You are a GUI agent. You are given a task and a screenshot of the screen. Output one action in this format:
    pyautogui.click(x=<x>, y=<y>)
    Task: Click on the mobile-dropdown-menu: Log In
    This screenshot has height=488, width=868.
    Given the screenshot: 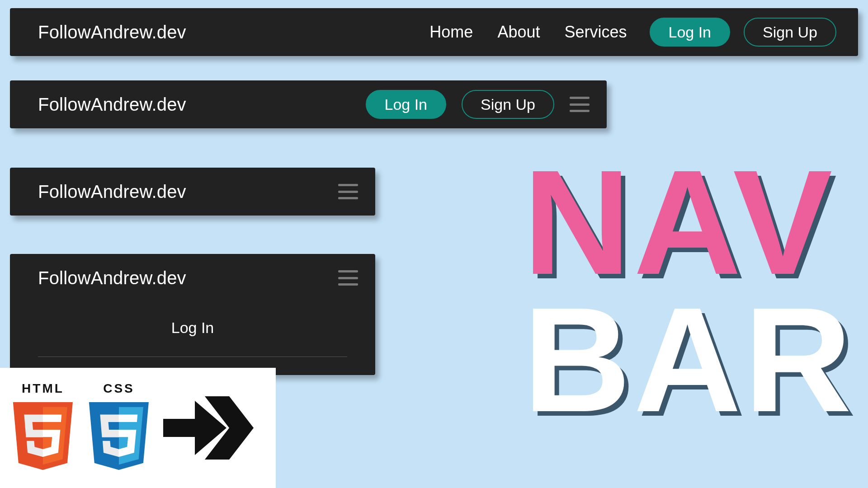 What is the action you would take?
    pyautogui.click(x=193, y=329)
    